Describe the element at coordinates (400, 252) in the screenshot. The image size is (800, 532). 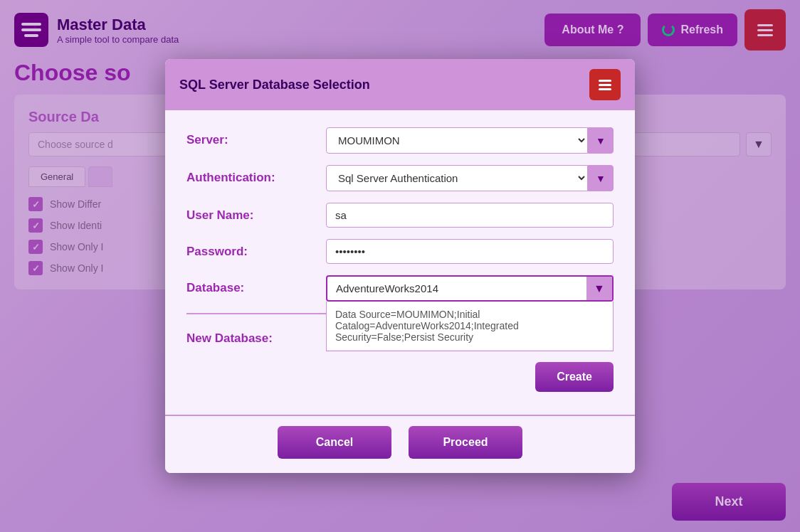
I see `password-row: Password:` at that location.